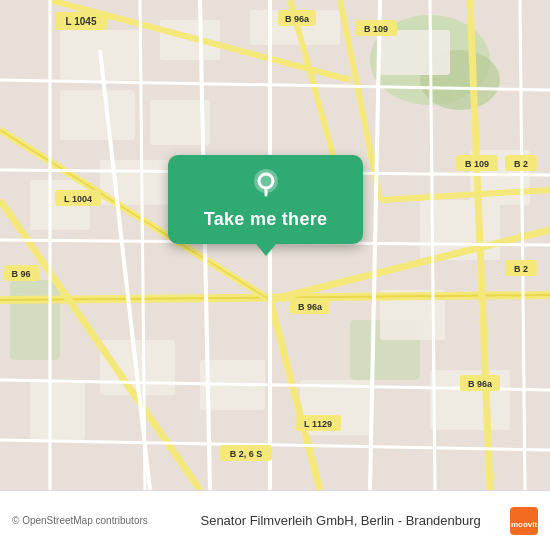  What do you see at coordinates (275, 520) in the screenshot?
I see `footer-bar: © OpenStreetMap contributors Senator Fil…` at bounding box center [275, 520].